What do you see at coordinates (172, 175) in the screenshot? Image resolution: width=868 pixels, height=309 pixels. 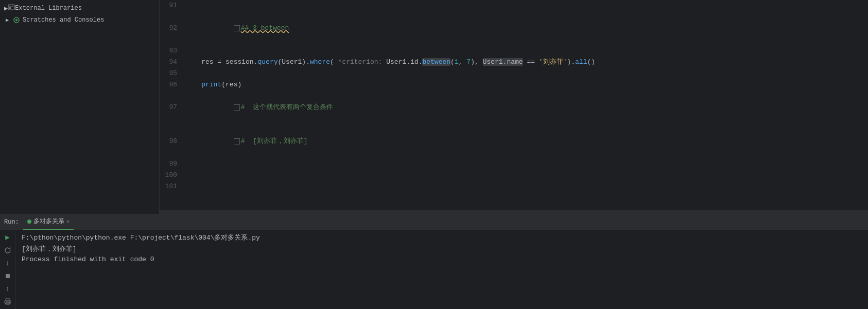 I see `line-num-100: 100` at bounding box center [172, 175].